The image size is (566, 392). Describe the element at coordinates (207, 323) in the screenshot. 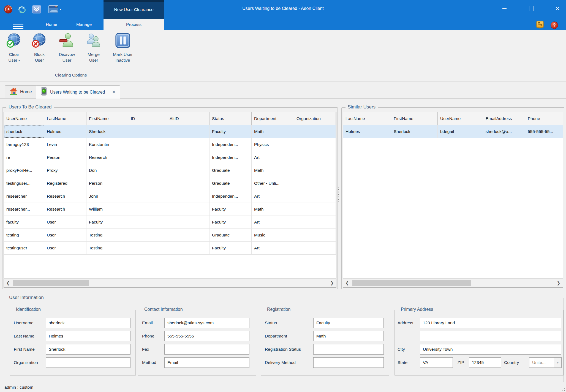

I see `email-input: sherlock@atlas-sys.com` at that location.